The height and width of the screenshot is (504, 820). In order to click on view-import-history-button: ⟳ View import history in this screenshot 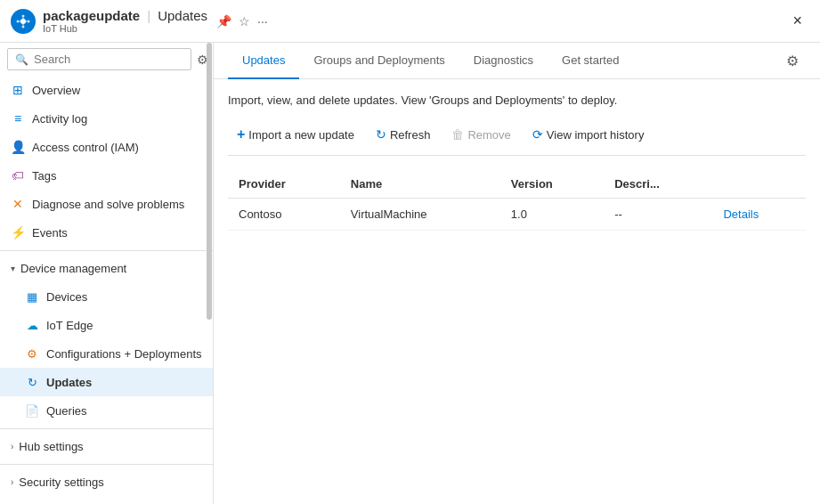, I will do `click(589, 134)`.